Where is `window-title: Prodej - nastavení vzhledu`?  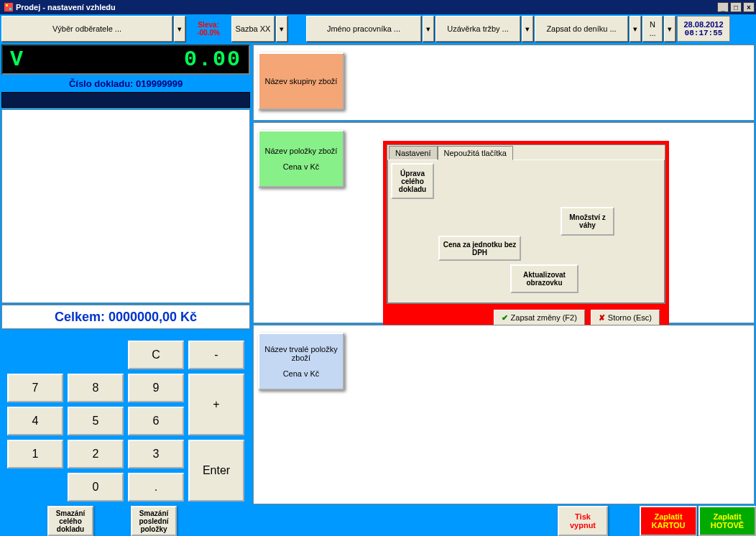
window-title: Prodej - nastavení vzhledu is located at coordinates (366, 7).